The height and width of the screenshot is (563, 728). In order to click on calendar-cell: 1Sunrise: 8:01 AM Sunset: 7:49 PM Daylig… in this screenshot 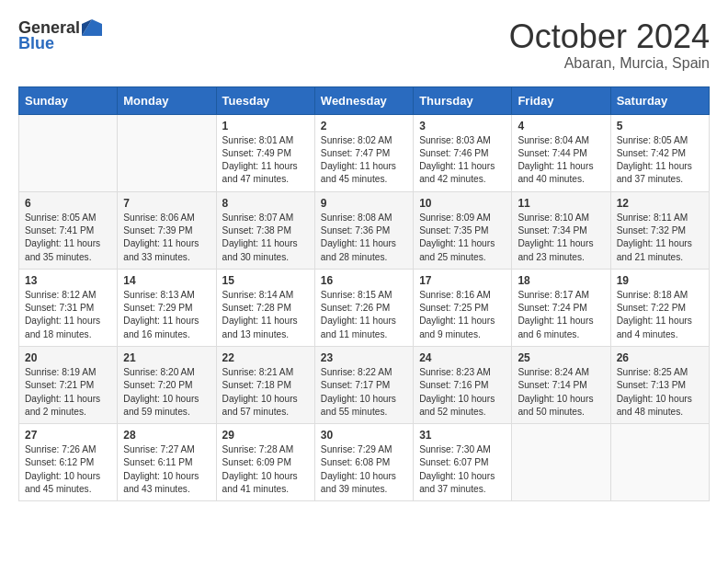, I will do `click(265, 153)`.